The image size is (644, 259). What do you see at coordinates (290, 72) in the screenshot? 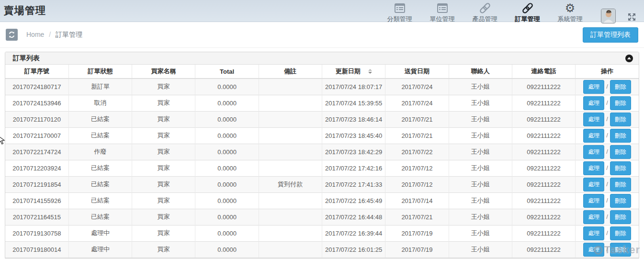
I see `col-note: 備註` at bounding box center [290, 72].